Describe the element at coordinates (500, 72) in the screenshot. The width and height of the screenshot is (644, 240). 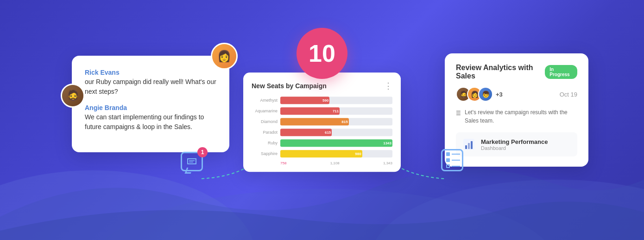
I see `analytics-title: Review Analytics with Sales` at that location.